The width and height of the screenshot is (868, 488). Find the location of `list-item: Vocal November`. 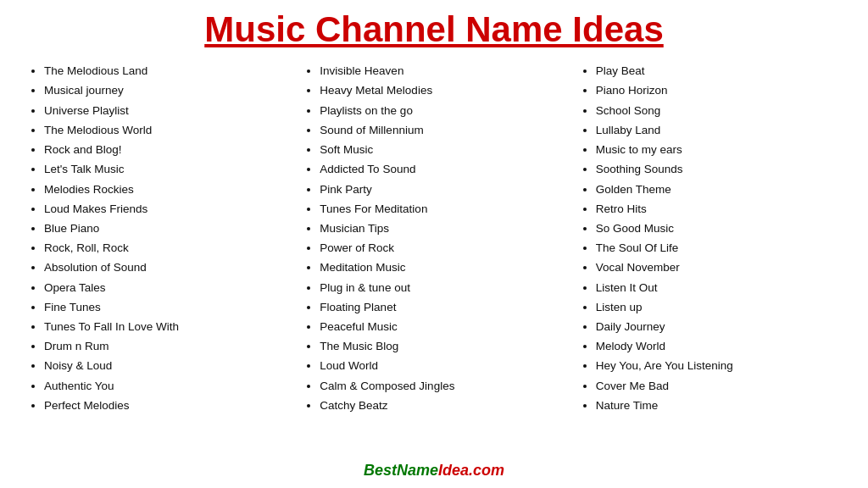

list-item: Vocal November is located at coordinates (717, 268).